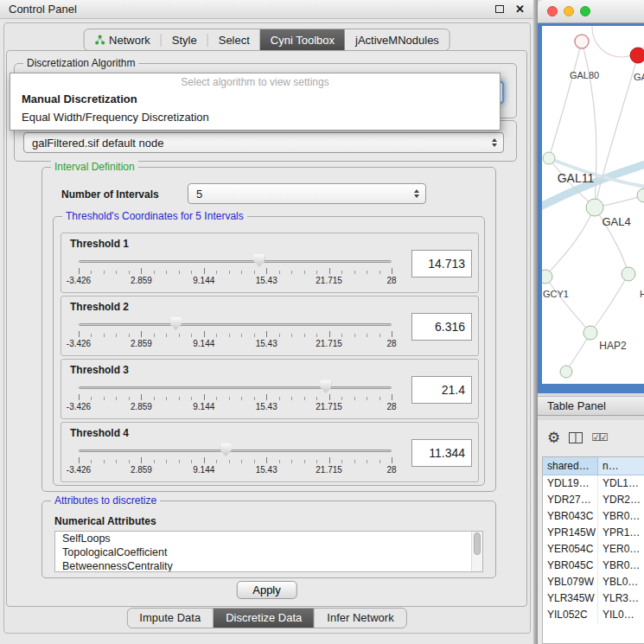 The height and width of the screenshot is (644, 644). What do you see at coordinates (637, 55) in the screenshot?
I see `network-node-highlighted` at bounding box center [637, 55].